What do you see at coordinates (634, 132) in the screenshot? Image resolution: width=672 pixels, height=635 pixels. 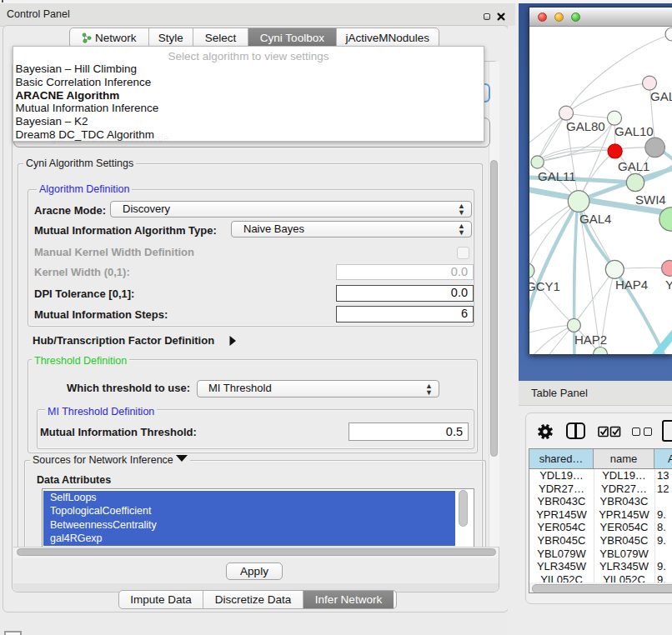 I see `svg-text: GAL10` at bounding box center [634, 132].